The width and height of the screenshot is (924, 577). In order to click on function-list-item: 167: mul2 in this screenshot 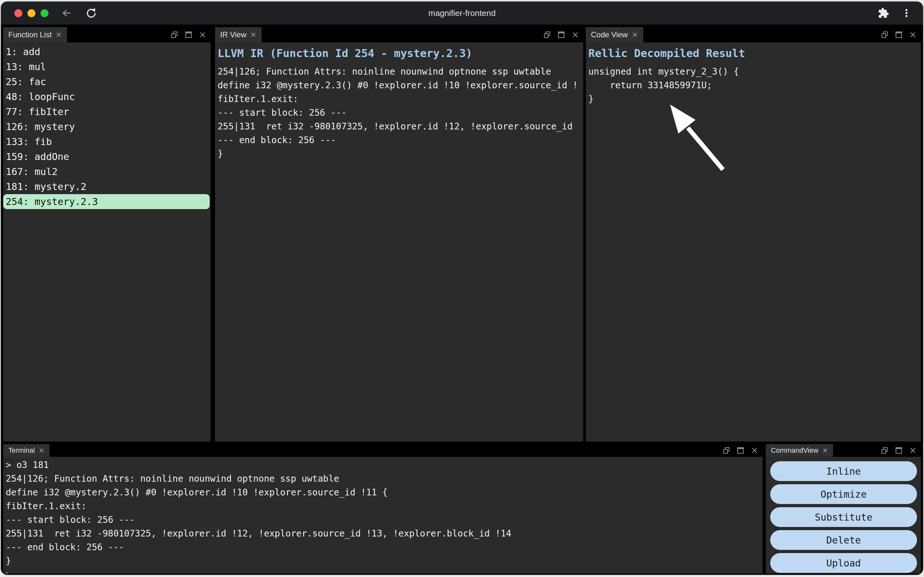, I will do `click(107, 172)`.